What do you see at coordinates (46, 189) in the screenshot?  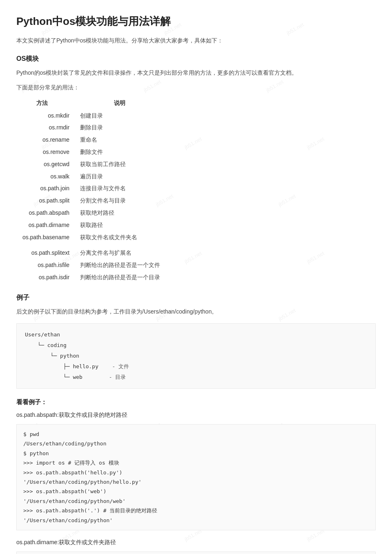 I see `method-name: os.path.join` at bounding box center [46, 189].